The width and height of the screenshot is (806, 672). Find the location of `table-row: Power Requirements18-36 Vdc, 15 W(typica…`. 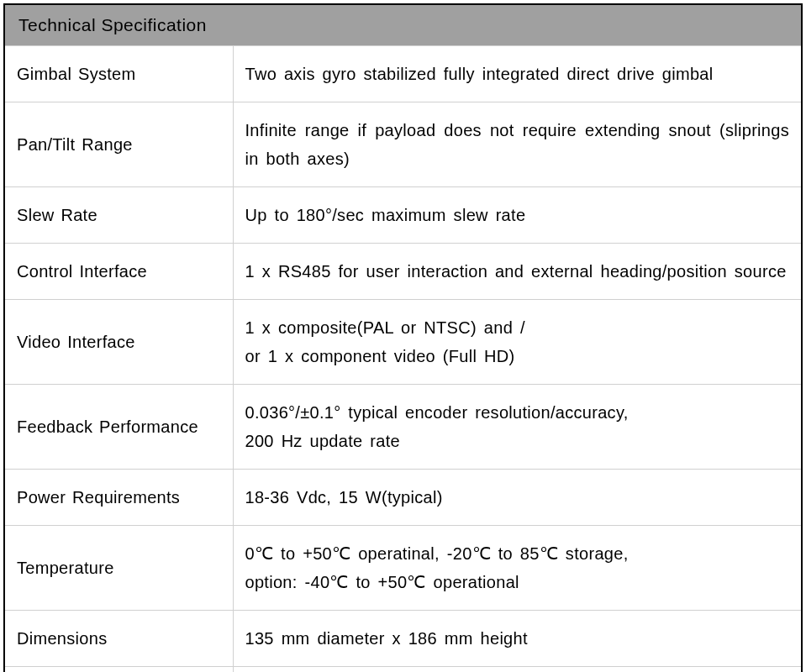

table-row: Power Requirements18-36 Vdc, 15 W(typica… is located at coordinates (403, 497).